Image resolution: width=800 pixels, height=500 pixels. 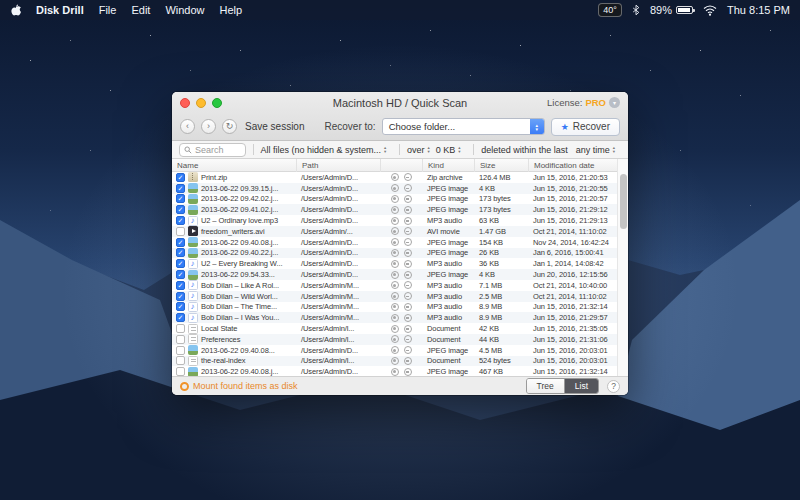 I want to click on vertical-scrollbar, so click(x=622, y=268).